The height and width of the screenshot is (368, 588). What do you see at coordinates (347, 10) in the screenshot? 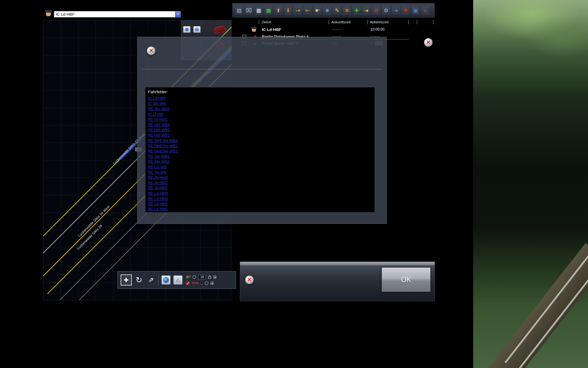
I see `swap-icon: ✖` at bounding box center [347, 10].